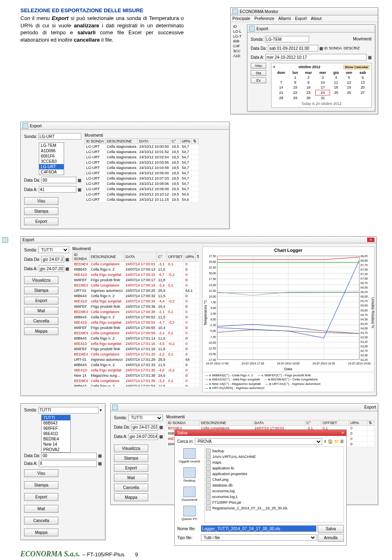  Describe the element at coordinates (142, 189) in the screenshot. I see `table-row: LG-URTCella stagionatura24/10/12 10:09:0…` at that location.